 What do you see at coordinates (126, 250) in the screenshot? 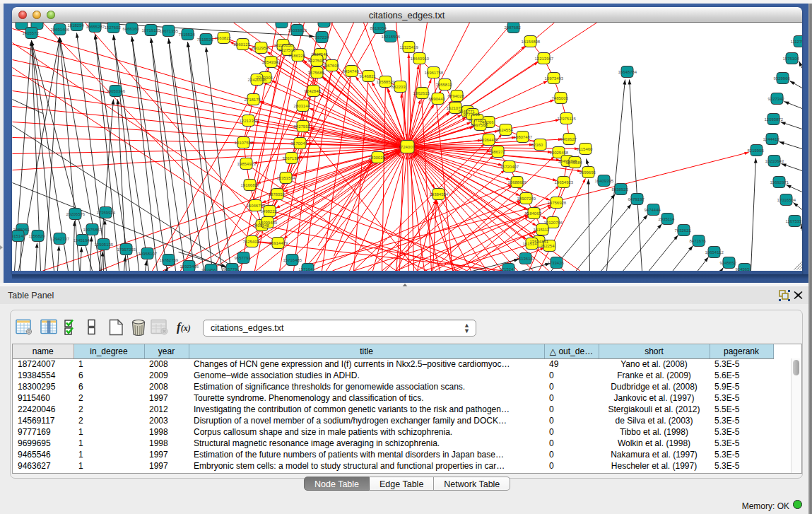
I see `svg-text: 17957255` at bounding box center [126, 250].